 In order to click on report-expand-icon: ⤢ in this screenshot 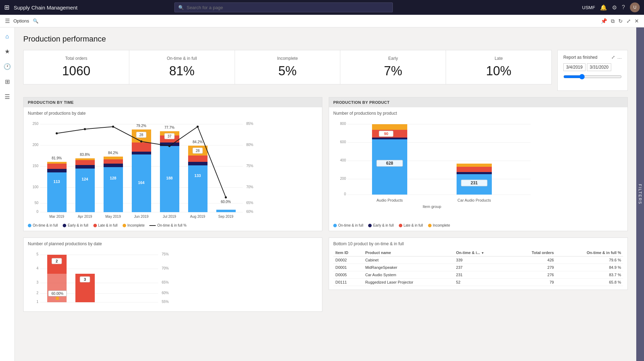, I will do `click(613, 57)`.